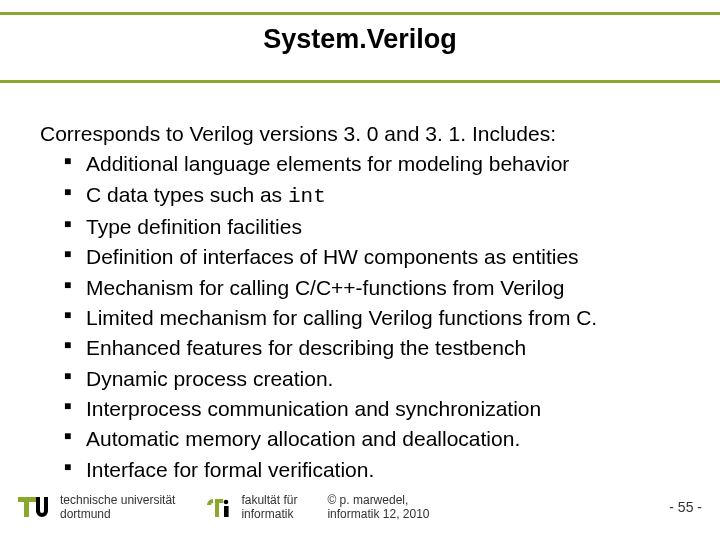 This screenshot has width=720, height=540. What do you see at coordinates (377, 379) in the screenshot?
I see `list-item: Dynamic process creation.` at bounding box center [377, 379].